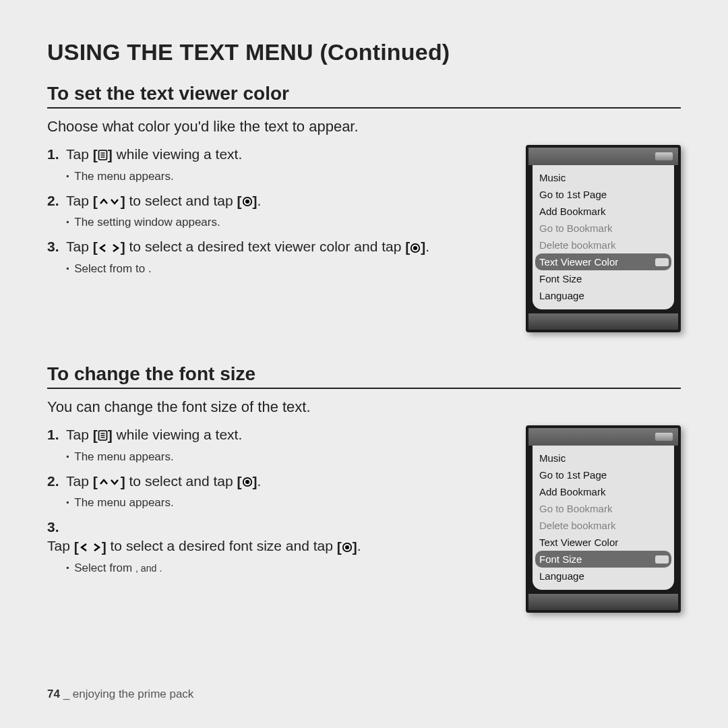 The image size is (728, 728). Describe the element at coordinates (120, 694) in the screenshot. I see `page-footer: 74 _ enjoying the prime pack` at that location.